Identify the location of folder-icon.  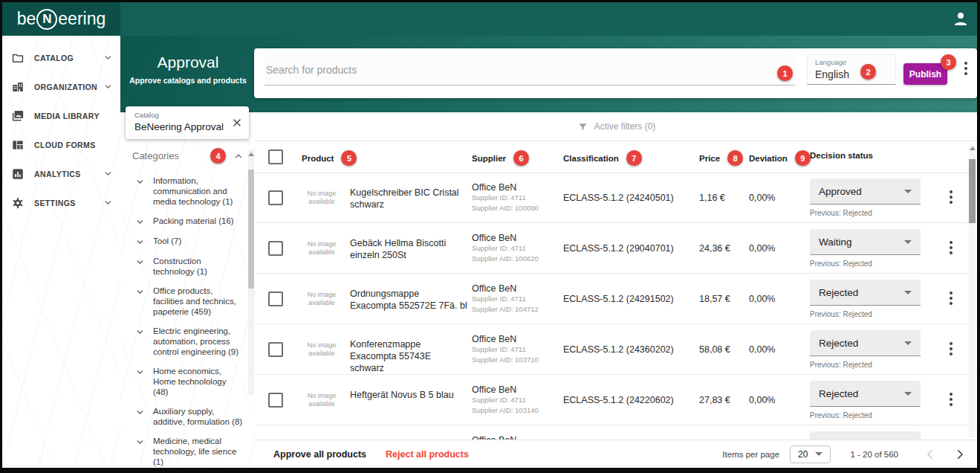
(18, 58).